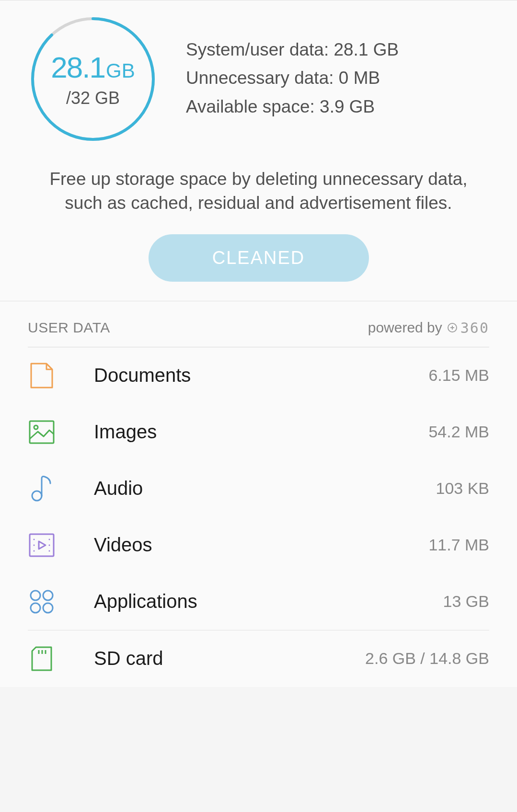 The height and width of the screenshot is (812, 517). Describe the element at coordinates (121, 71) in the screenshot. I see `used-storage-unit: GB` at that location.